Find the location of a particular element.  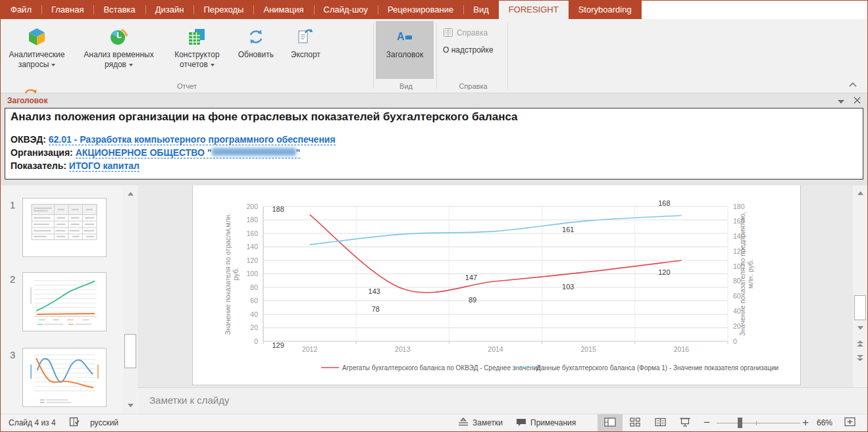

chevron-up-icon is located at coordinates (853, 84).